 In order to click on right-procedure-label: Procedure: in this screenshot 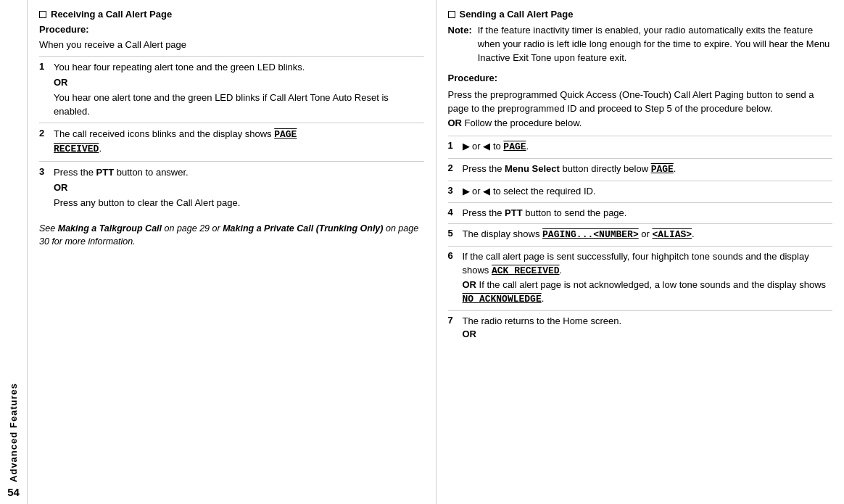, I will do `click(641, 78)`.